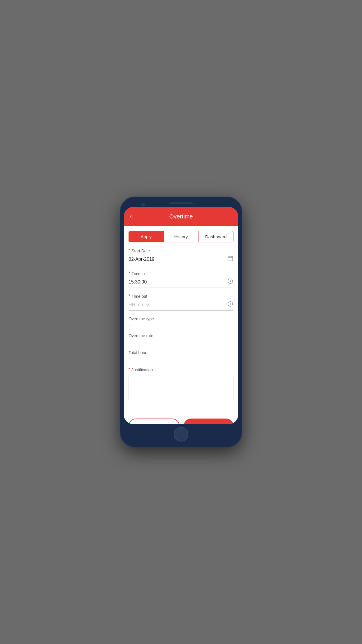  What do you see at coordinates (230, 304) in the screenshot?
I see `clock-icon-timeout` at bounding box center [230, 304].